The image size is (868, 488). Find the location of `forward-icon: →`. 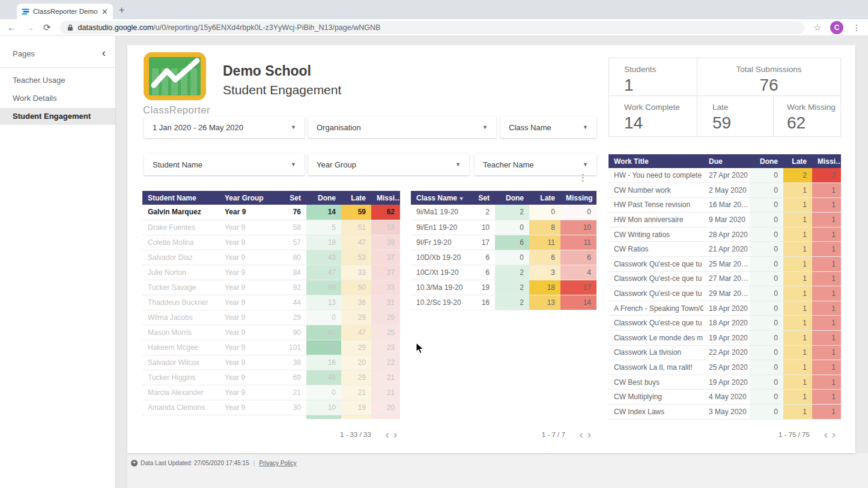

forward-icon: → is located at coordinates (30, 28).